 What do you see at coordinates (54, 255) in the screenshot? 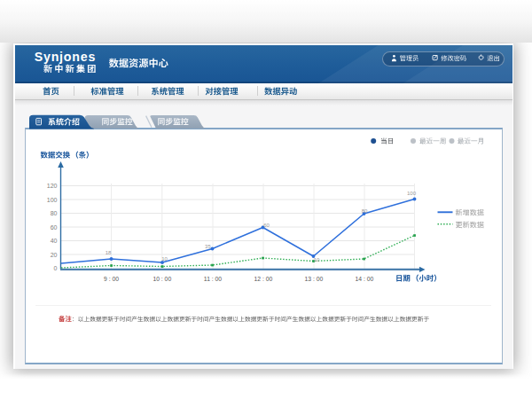
I see `svg-text: 20` at bounding box center [54, 255].